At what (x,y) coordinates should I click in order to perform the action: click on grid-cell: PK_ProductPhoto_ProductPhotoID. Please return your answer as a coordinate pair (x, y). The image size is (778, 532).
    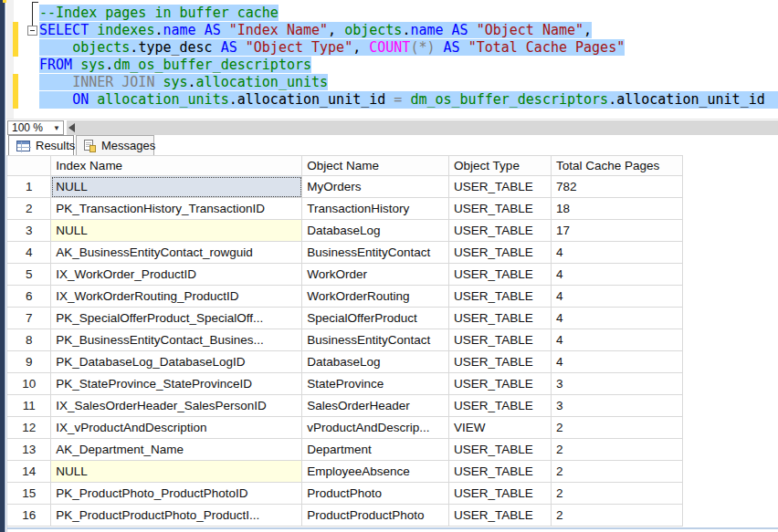
    Looking at the image, I should click on (177, 494).